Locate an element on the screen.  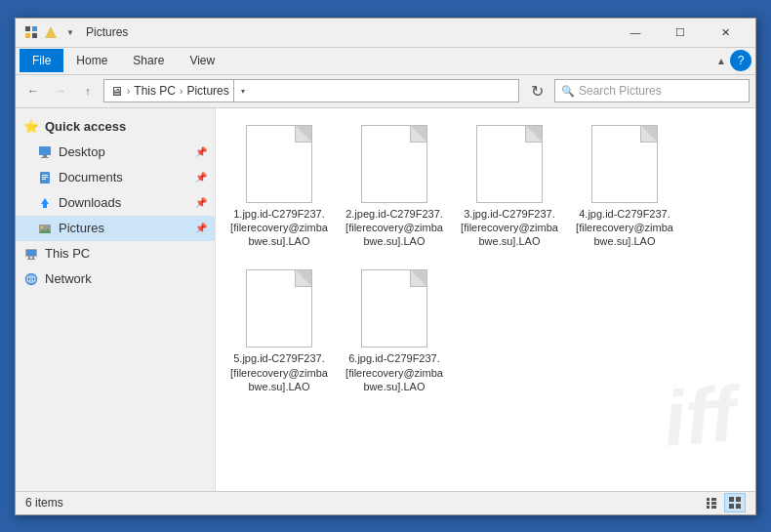
documents-pin: 📌 is located at coordinates (201, 178).